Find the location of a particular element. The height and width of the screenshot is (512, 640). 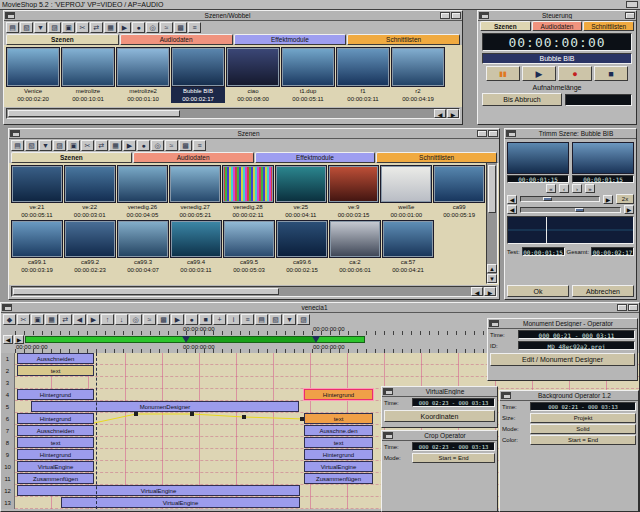

clip-ca99-2: ca99.200:00:02:23 is located at coordinates (90, 247).